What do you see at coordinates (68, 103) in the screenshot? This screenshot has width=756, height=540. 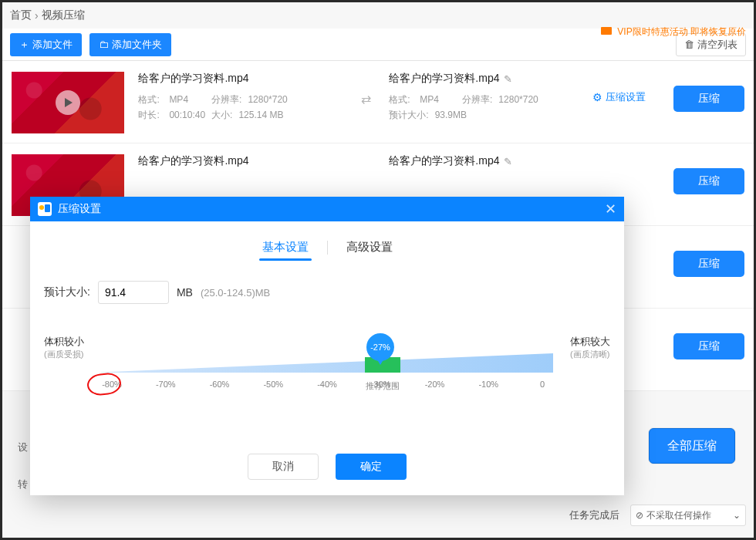 I see `video-thumbnail` at bounding box center [68, 103].